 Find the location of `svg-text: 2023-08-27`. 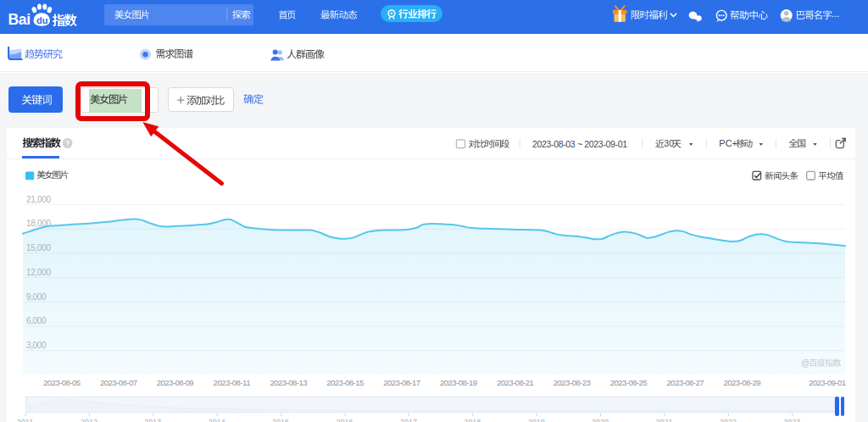

svg-text: 2023-08-27 is located at coordinates (686, 383).